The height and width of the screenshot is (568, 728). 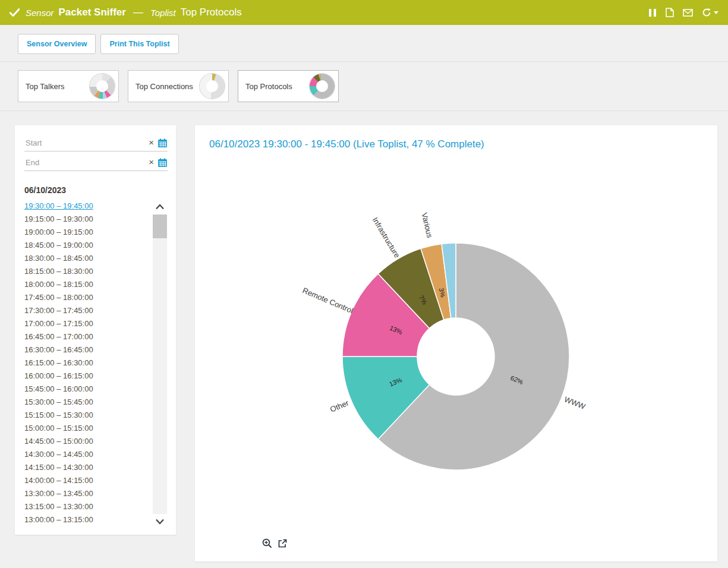 What do you see at coordinates (86, 143) in the screenshot?
I see `start-date-input` at bounding box center [86, 143].